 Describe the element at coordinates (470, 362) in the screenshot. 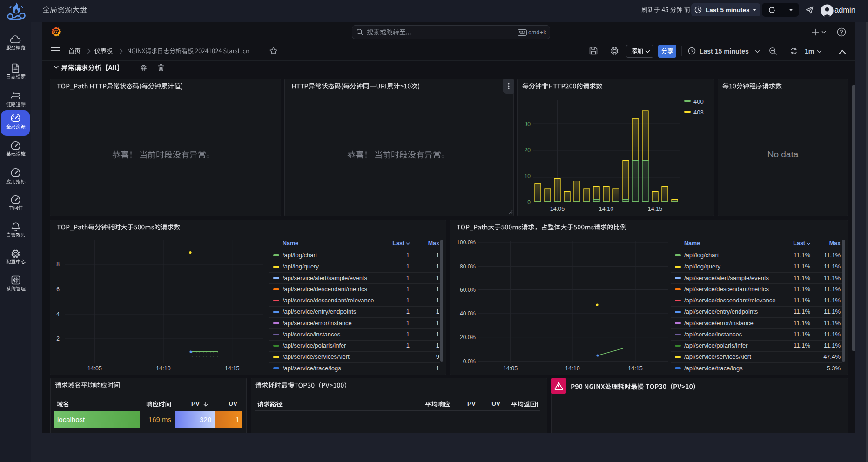

I see `svg-text: 0.0%` at that location.